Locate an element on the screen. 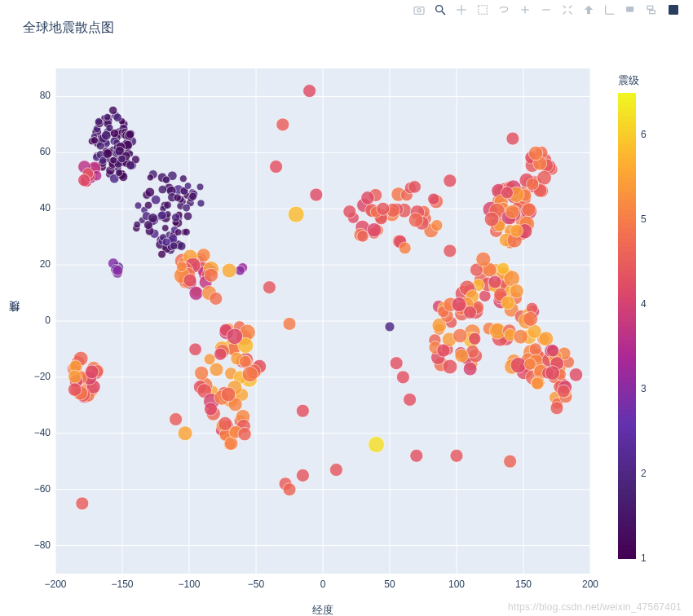 This screenshot has width=693, height=616. reset-icon is located at coordinates (589, 10).